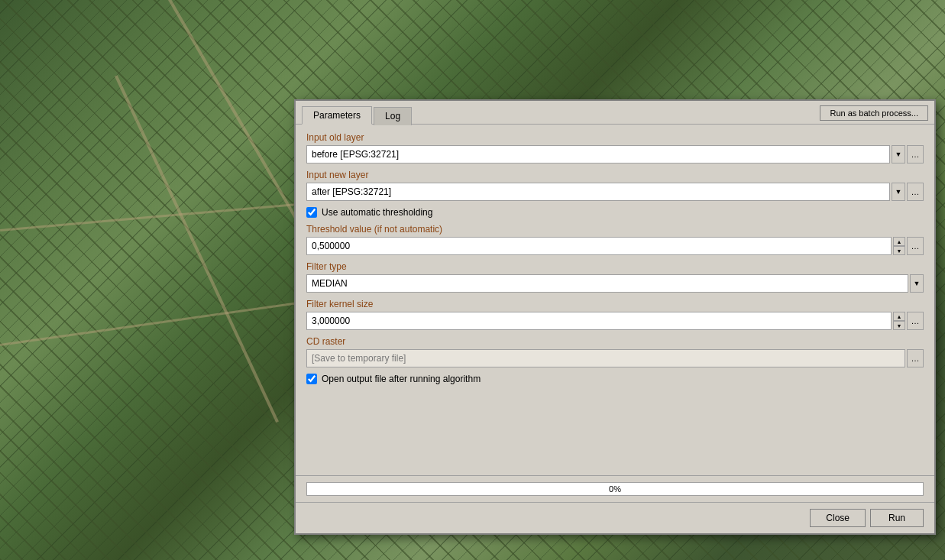 The height and width of the screenshot is (560, 945). I want to click on threshold-label: Threshold value (if not automatic), so click(615, 229).